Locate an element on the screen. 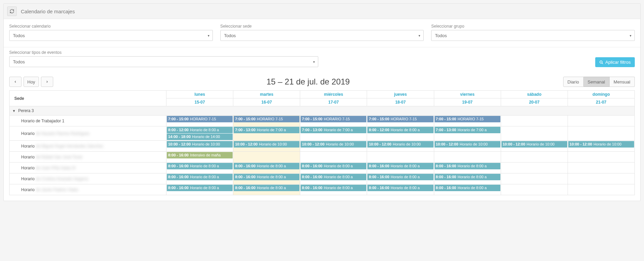  day-header-date: 16-07 is located at coordinates (267, 102).